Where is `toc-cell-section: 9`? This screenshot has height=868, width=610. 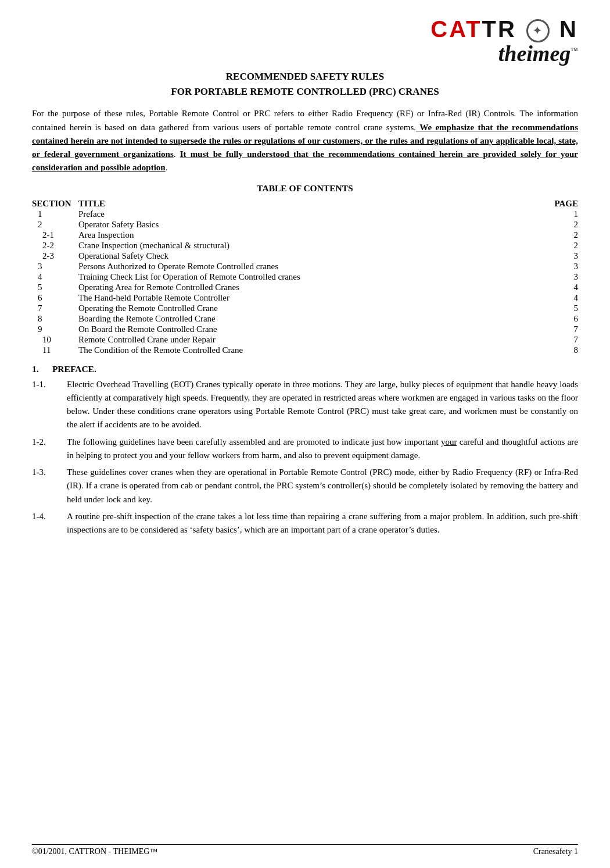
toc-cell-section: 9 is located at coordinates (55, 330).